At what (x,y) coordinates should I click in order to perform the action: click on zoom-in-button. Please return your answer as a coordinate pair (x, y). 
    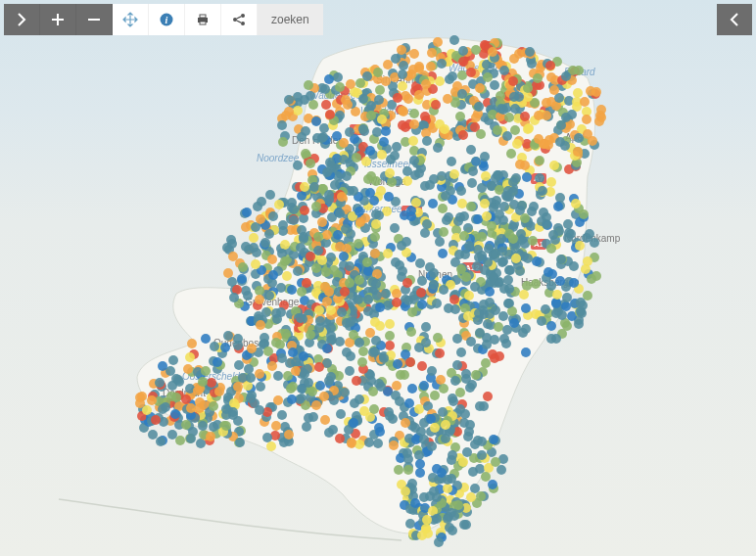
    Looking at the image, I should click on (59, 20).